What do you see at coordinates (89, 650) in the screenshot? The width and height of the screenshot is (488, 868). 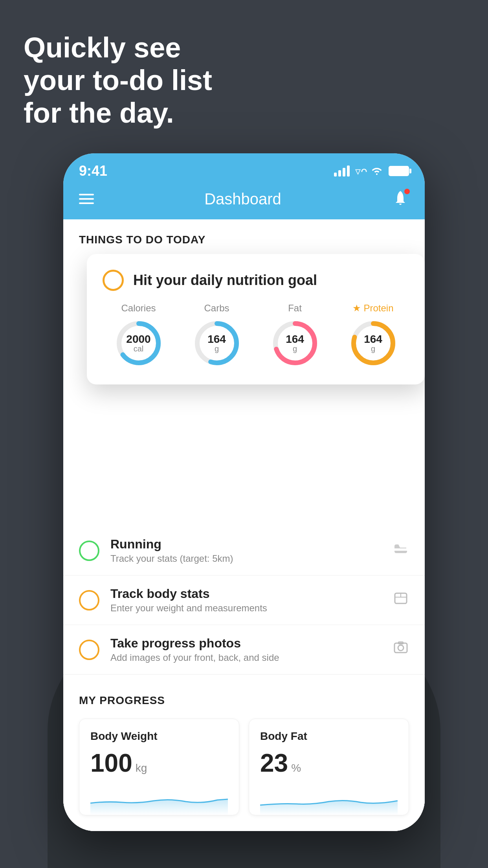 I see `photos-check` at bounding box center [89, 650].